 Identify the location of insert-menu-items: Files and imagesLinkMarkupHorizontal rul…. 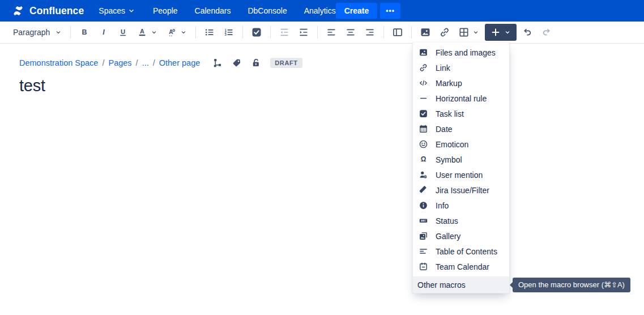
(461, 160).